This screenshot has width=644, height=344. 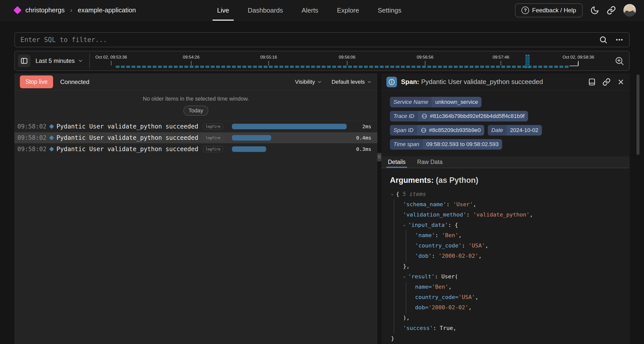 What do you see at coordinates (510, 180) in the screenshot?
I see `arguments-heading: Arguments: (as Python)` at bounding box center [510, 180].